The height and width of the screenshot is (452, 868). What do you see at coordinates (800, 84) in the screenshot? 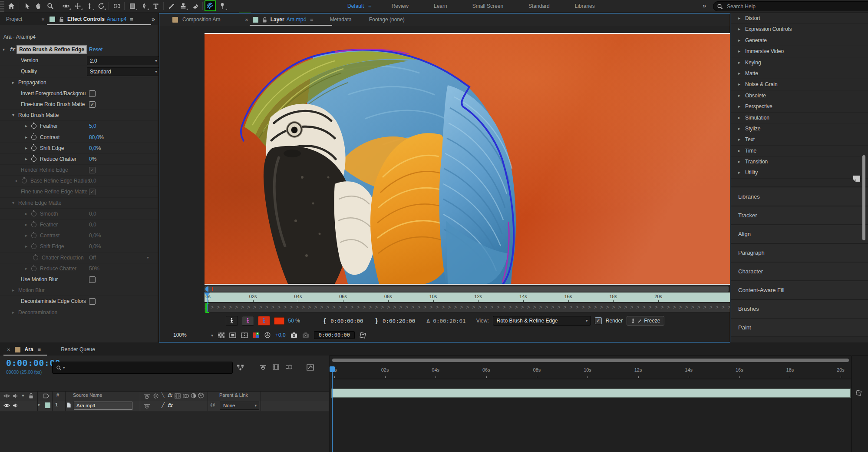
I see `fx-category-noise-grain: ▸Noise & Grain` at bounding box center [800, 84].